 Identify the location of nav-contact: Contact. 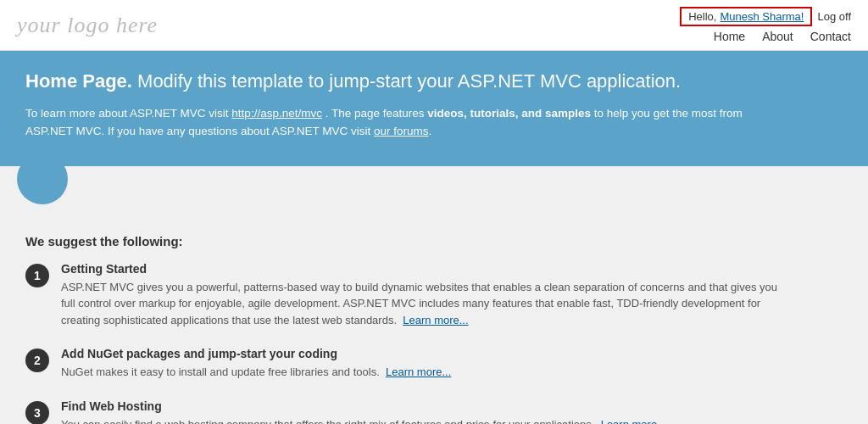
(831, 36).